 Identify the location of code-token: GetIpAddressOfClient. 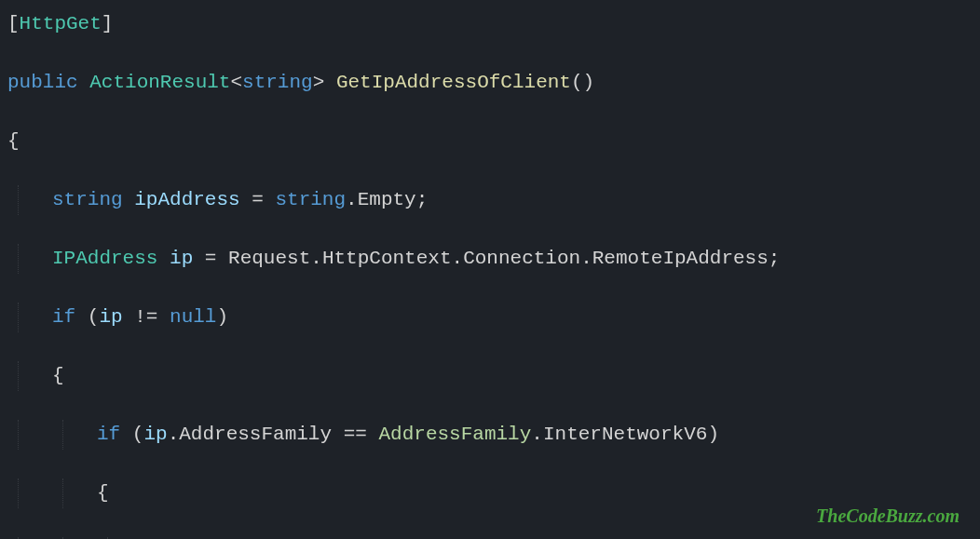
(454, 82).